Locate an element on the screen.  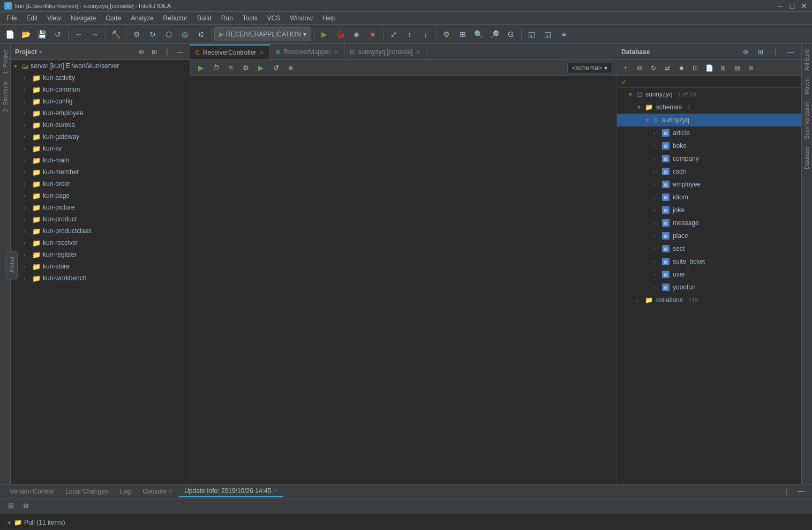
toggle-button: ⚙ is located at coordinates (137, 34).